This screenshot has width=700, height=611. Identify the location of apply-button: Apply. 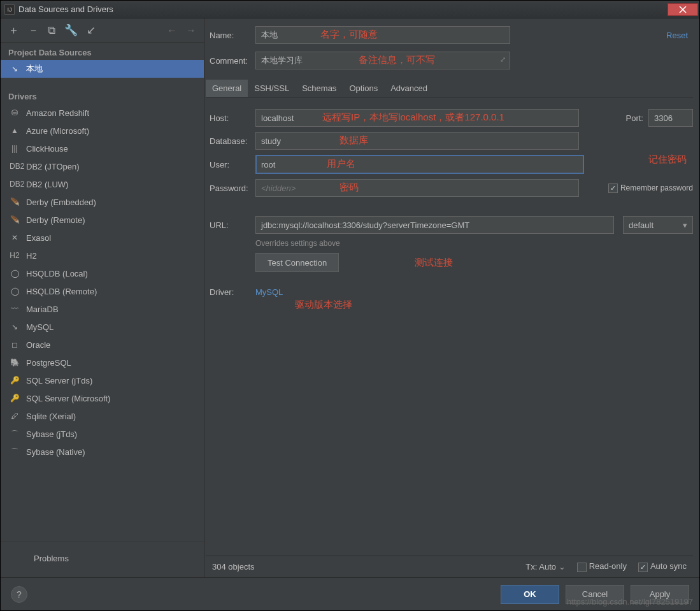
(660, 594).